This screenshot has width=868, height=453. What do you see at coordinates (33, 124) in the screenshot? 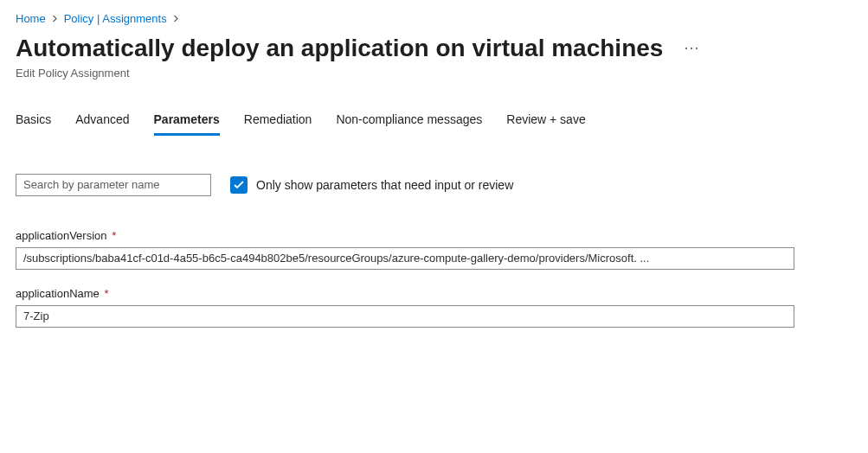
I see `tab-basics: Basics` at bounding box center [33, 124].